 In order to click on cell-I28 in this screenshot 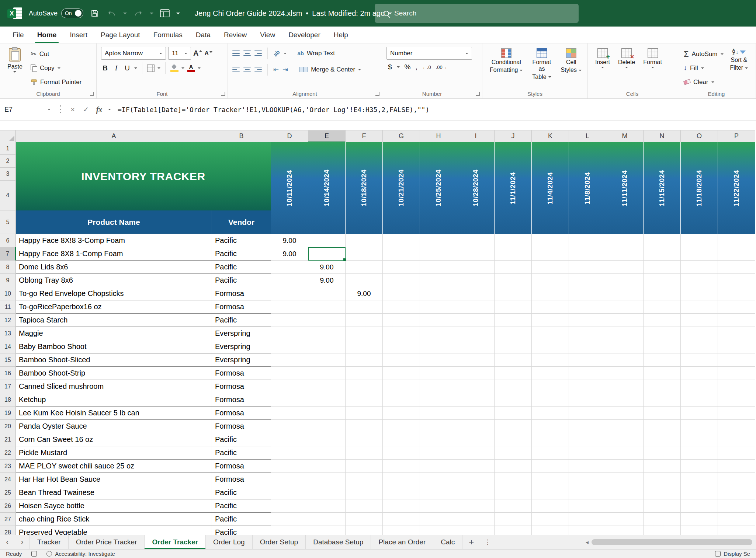, I will do `click(476, 530)`.